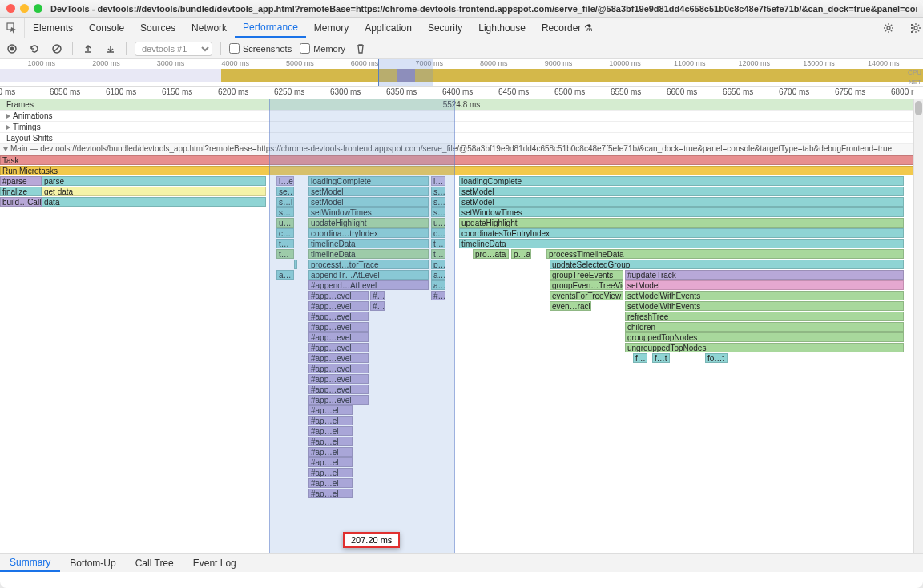  Describe the element at coordinates (438, 296) in the screenshot. I see `flame-bar: #…` at that location.